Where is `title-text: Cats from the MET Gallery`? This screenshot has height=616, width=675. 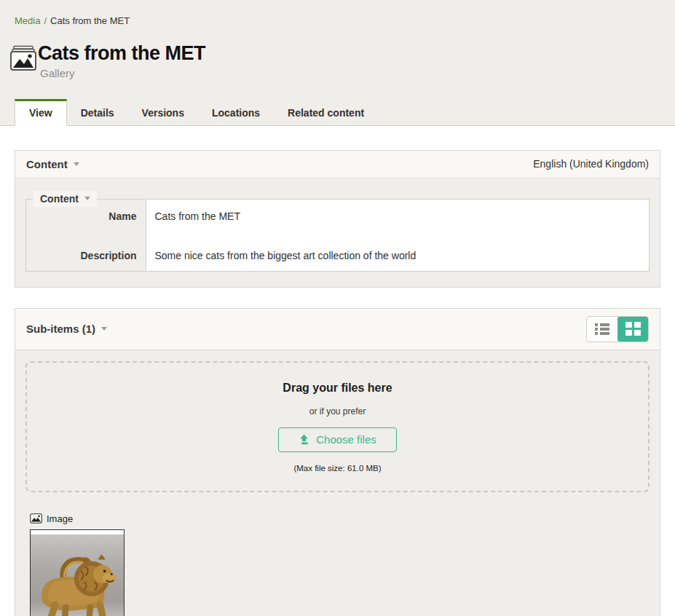 title-text: Cats from the MET Gallery is located at coordinates (122, 61).